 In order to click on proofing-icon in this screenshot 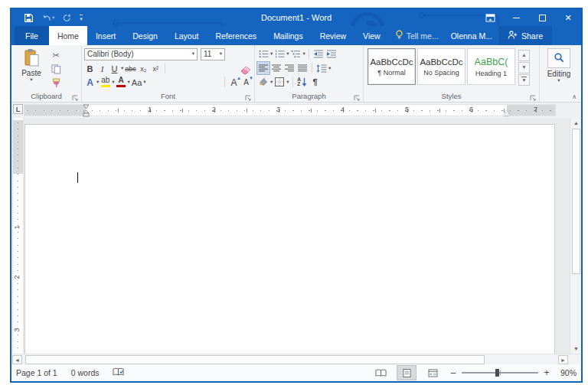, I will do `click(118, 373)`.